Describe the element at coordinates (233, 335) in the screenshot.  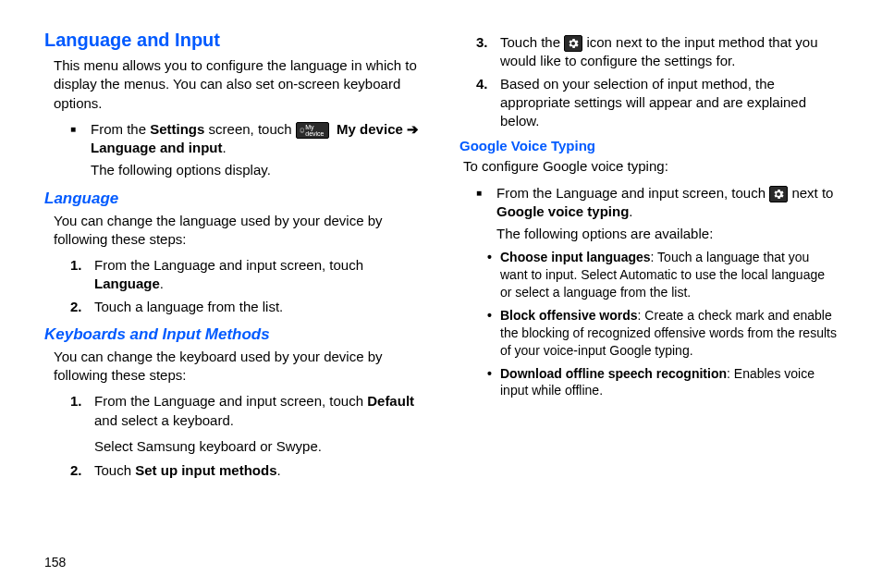
I see `subheading-keyboards: Keyboards and Input Methods` at that location.